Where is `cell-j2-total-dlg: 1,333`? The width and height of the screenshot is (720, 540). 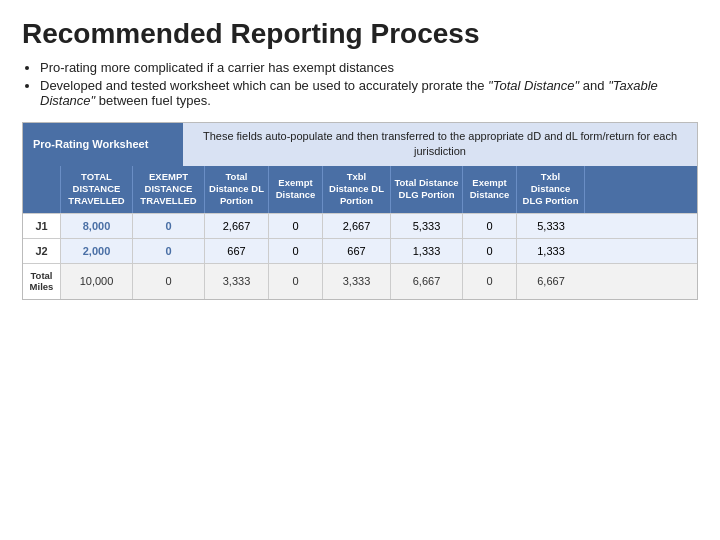 cell-j2-total-dlg: 1,333 is located at coordinates (427, 251).